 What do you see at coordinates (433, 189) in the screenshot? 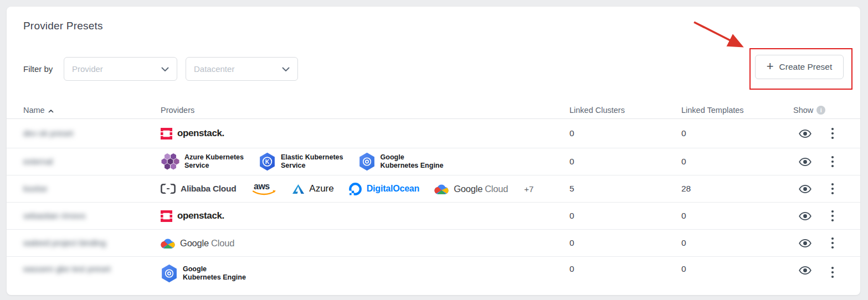
I see `table-row: koolse AlibabaCloud aws Azure Digita` at bounding box center [433, 189].